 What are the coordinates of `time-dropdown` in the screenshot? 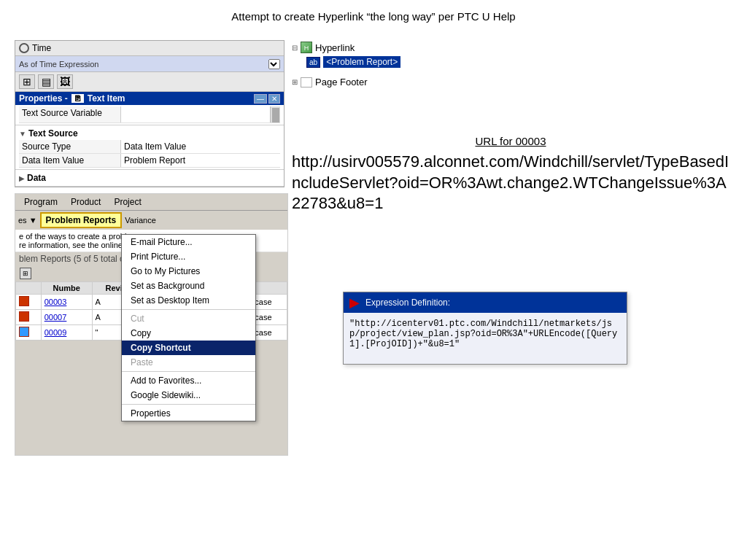 It's located at (274, 64).